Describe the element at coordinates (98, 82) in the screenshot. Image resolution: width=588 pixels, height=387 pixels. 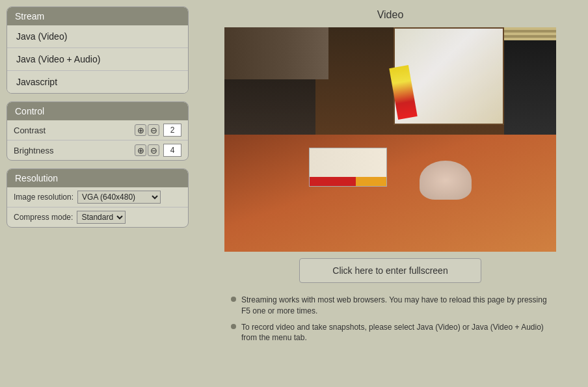
I see `javascript-link: Javascript` at that location.